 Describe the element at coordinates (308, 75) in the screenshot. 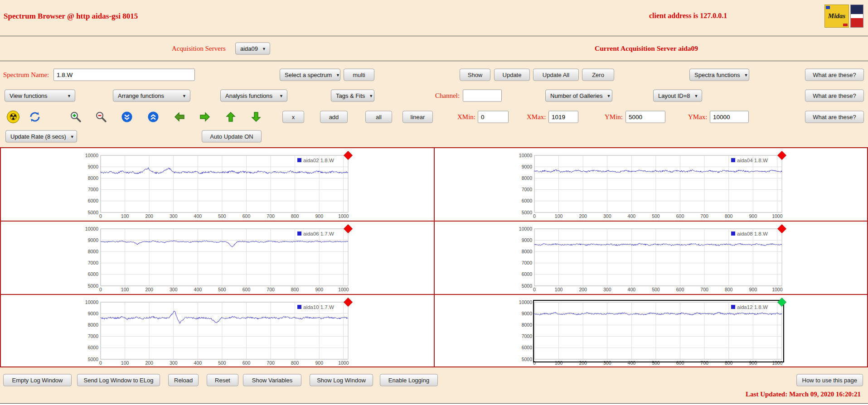

I see `select-a-spectrum-value: Select a spectrum` at that location.